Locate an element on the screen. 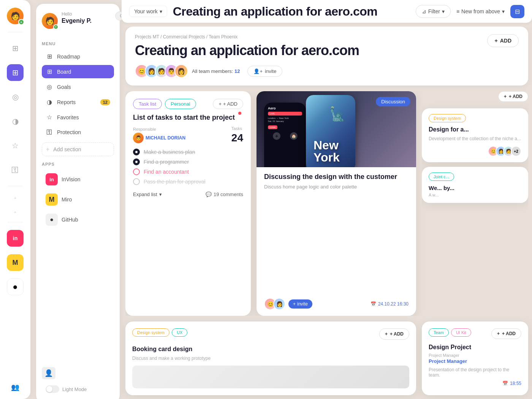 The image size is (532, 399). disc-invite-label: invite is located at coordinates (302, 304).